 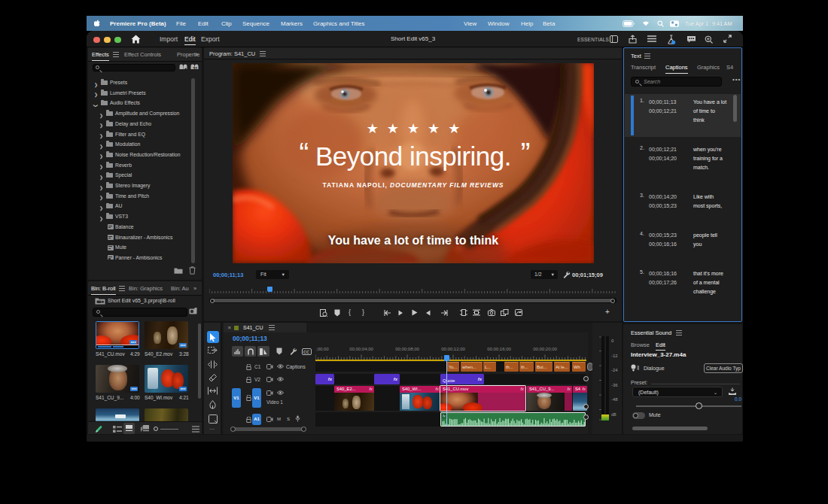 What do you see at coordinates (306, 352) in the screenshot?
I see `svg-text: CC` at bounding box center [306, 352].